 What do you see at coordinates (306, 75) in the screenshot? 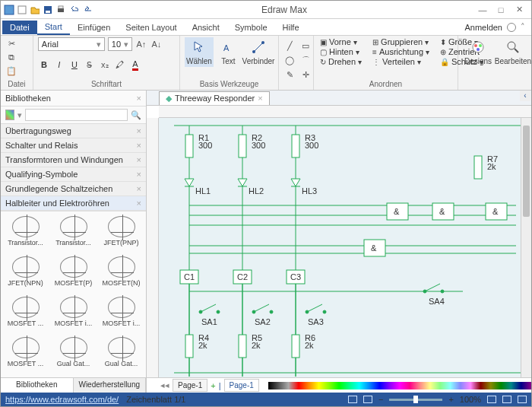
I see `crop-icon: ✛` at bounding box center [306, 75].